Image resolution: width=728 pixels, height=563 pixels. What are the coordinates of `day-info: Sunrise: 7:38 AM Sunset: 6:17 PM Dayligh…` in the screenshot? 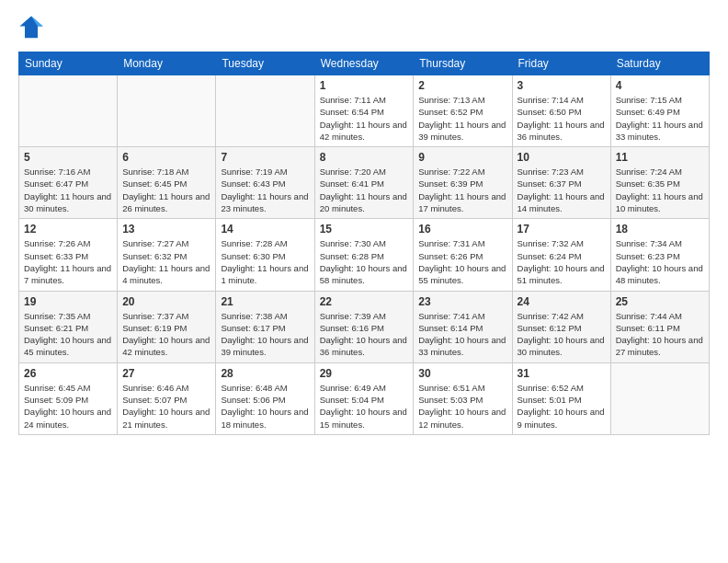 It's located at (265, 335).